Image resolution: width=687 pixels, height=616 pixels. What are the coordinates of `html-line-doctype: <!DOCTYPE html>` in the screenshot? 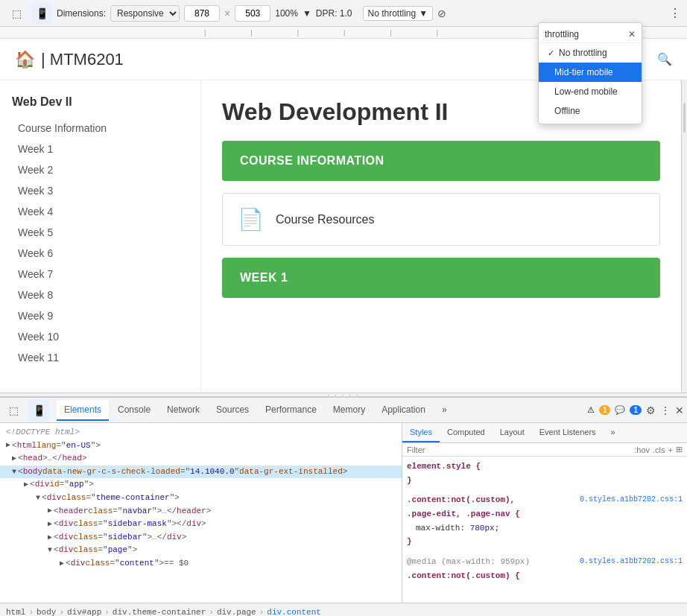 It's located at (201, 433).